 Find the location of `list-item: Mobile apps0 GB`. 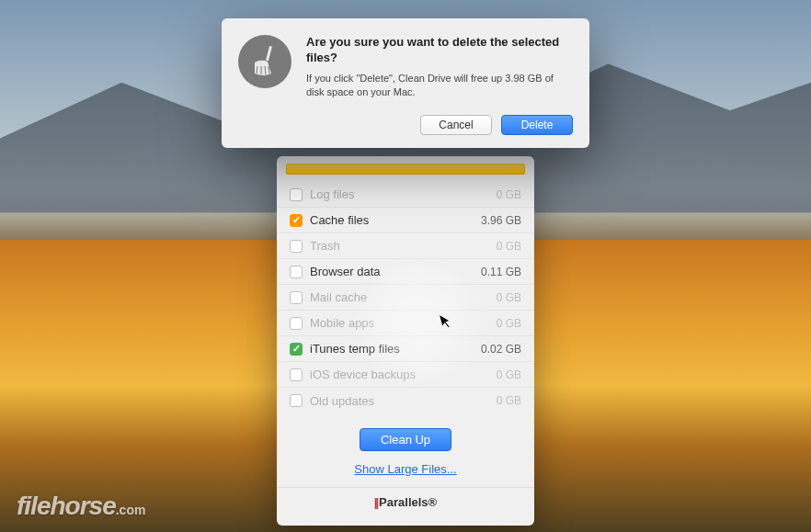

list-item: Mobile apps0 GB is located at coordinates (406, 323).